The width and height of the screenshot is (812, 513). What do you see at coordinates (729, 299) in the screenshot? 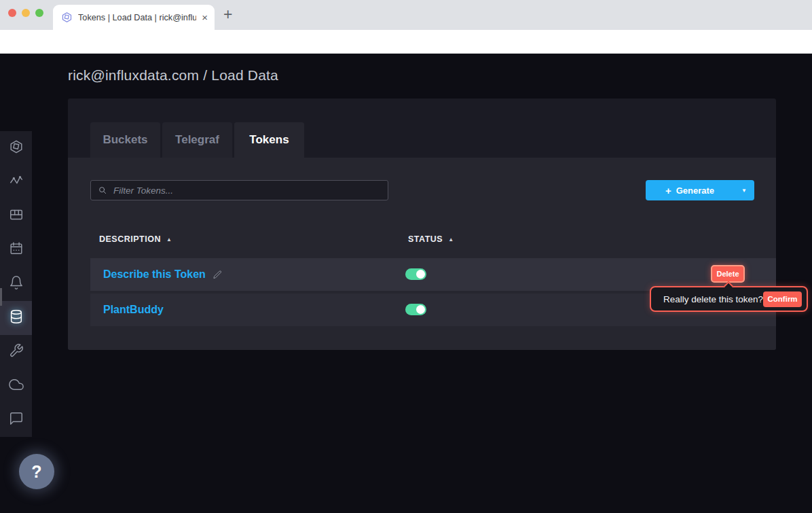
I see `delete-confirmation-popover: Really delete this token? Confirm` at bounding box center [729, 299].